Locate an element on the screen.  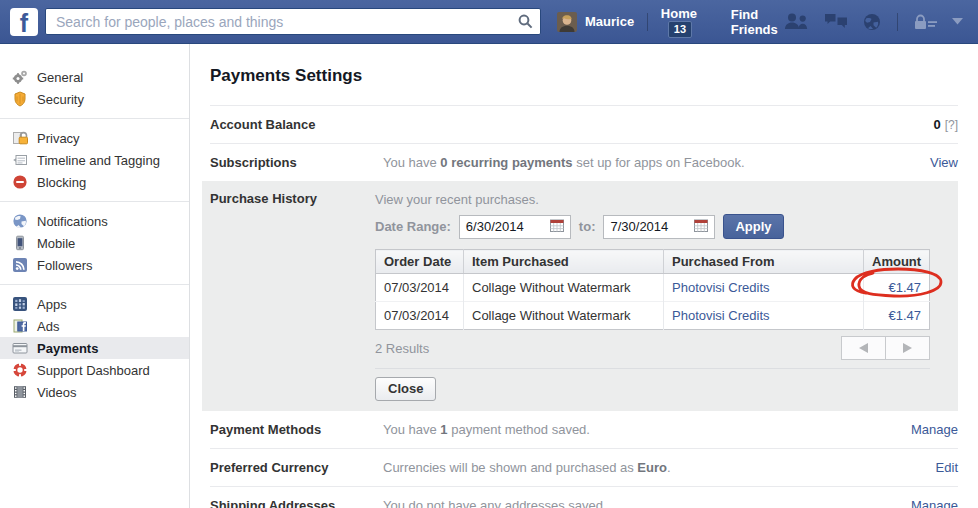
date-from-input: 6/30/2014 is located at coordinates (515, 227).